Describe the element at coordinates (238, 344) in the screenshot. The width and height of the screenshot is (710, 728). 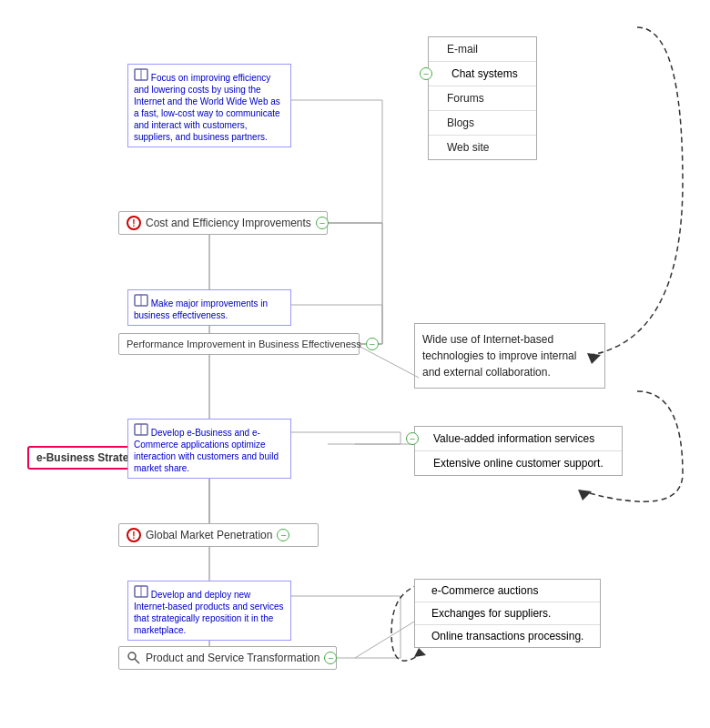
I see `perf-branch-node: Performance Improvement in Business Effe…` at that location.